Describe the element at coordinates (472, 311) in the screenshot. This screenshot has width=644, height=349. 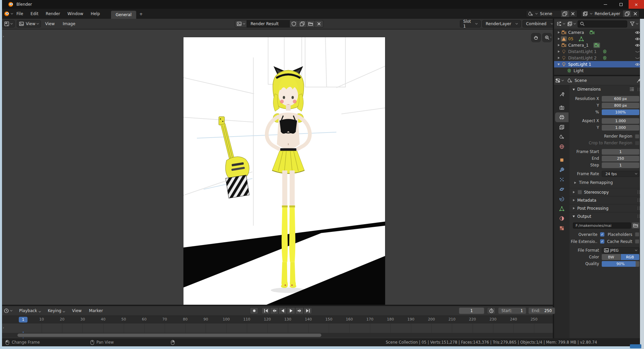
I see `current-frame-field: 1` at that location.